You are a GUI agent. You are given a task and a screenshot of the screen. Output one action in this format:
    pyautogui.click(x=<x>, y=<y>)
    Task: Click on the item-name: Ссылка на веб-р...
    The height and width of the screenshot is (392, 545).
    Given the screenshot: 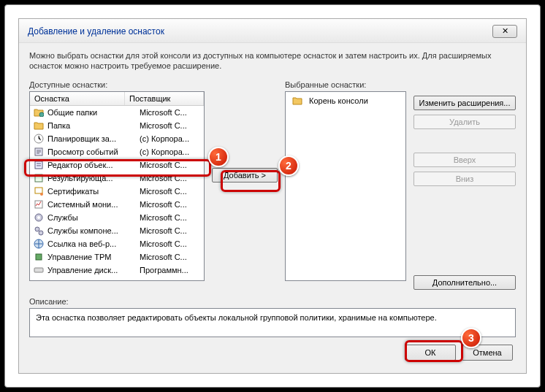 What is the action you would take?
    pyautogui.click(x=94, y=244)
    